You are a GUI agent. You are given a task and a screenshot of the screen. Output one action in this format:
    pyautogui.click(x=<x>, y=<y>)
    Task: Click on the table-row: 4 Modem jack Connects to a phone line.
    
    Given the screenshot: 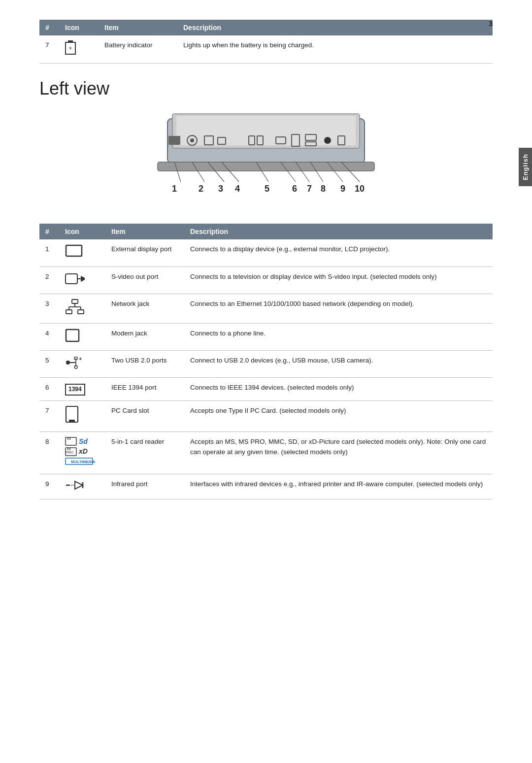 What is the action you would take?
    pyautogui.click(x=266, y=337)
    